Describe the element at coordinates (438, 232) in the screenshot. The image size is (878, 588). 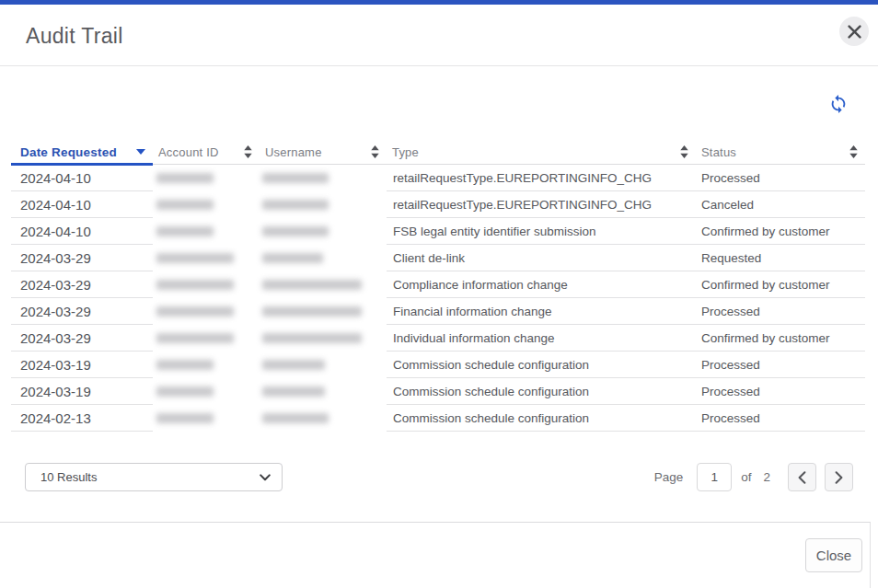
I see `table-row: 2024-04-10 FSB legal entity identifier s…` at that location.